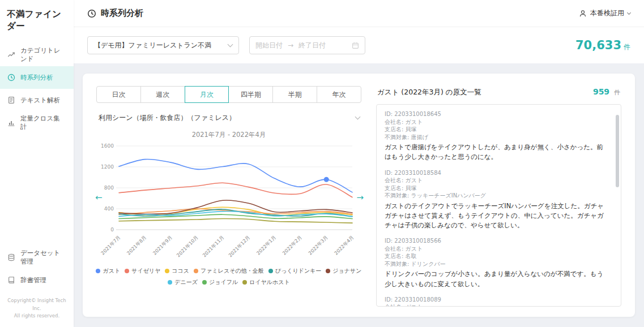  What do you see at coordinates (232, 271) in the screenshot?
I see `legend-label: ファミレスその他・全般` at bounding box center [232, 271].